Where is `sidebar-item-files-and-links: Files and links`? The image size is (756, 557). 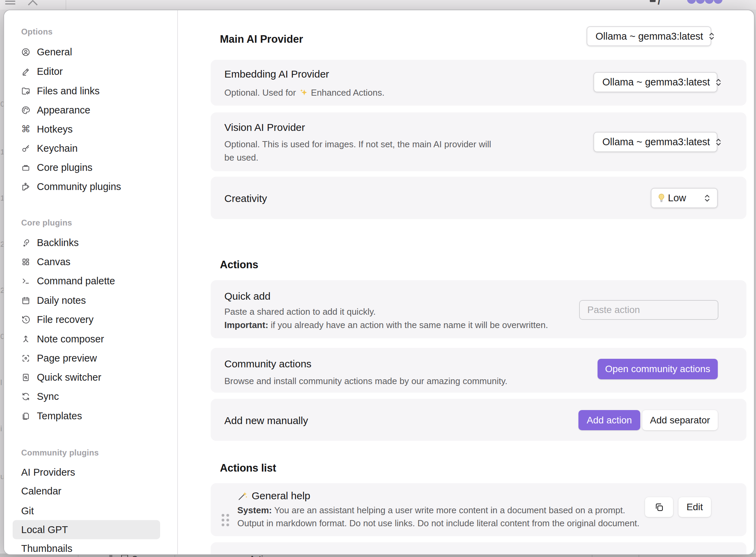 sidebar-item-files-and-links: Files and links is located at coordinates (91, 91).